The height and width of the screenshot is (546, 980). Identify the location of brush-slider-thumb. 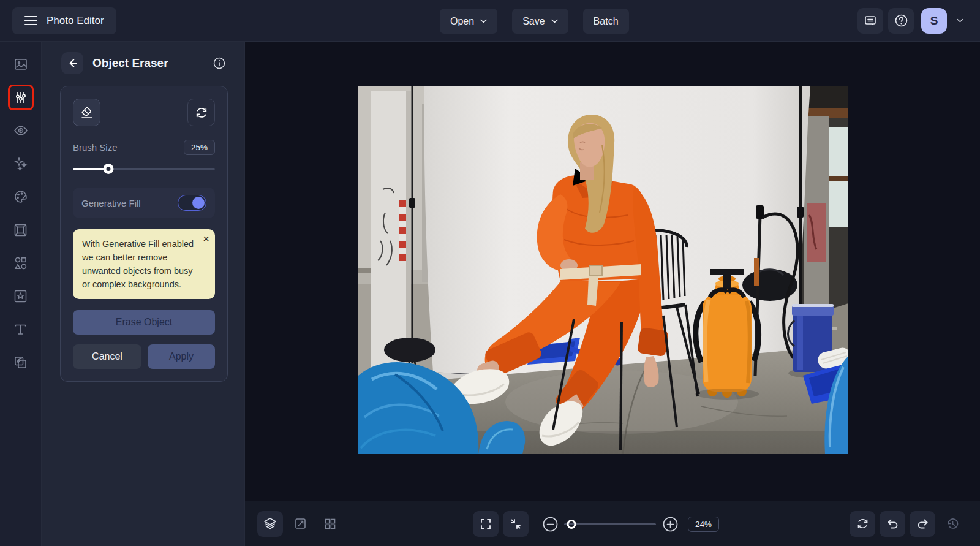
(109, 169).